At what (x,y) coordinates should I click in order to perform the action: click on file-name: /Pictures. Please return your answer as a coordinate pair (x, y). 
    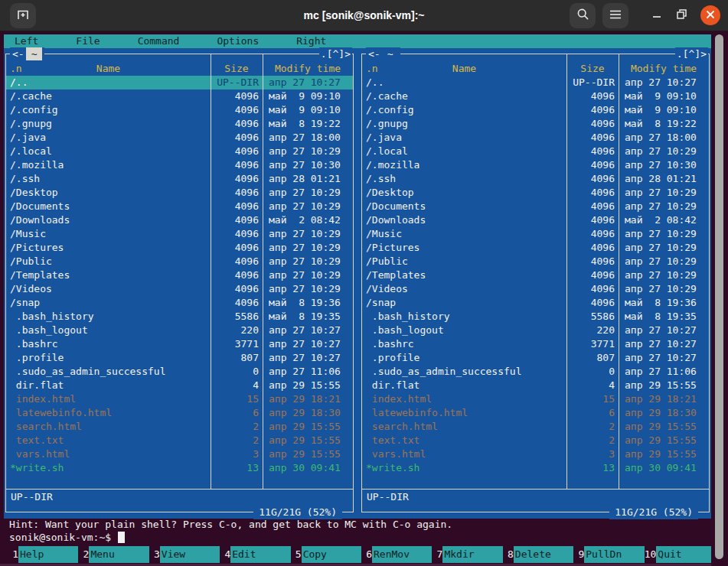
    Looking at the image, I should click on (466, 248).